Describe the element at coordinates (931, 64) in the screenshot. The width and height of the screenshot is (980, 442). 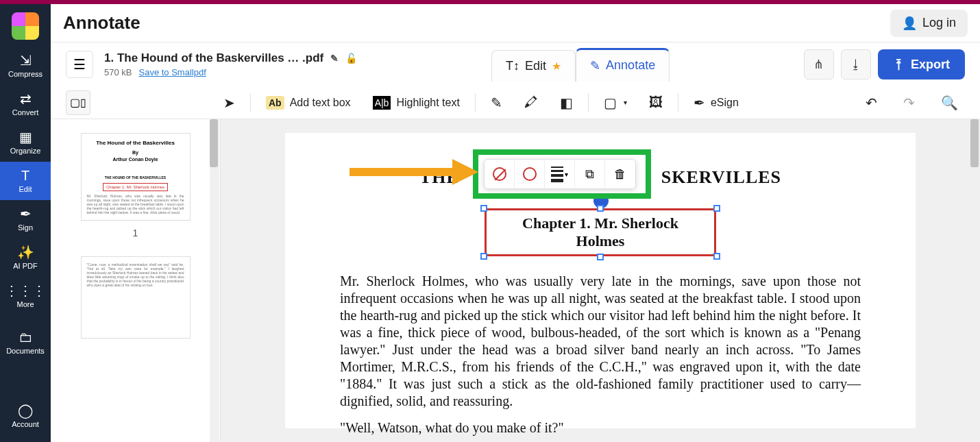
I see `export-label: Export` at that location.